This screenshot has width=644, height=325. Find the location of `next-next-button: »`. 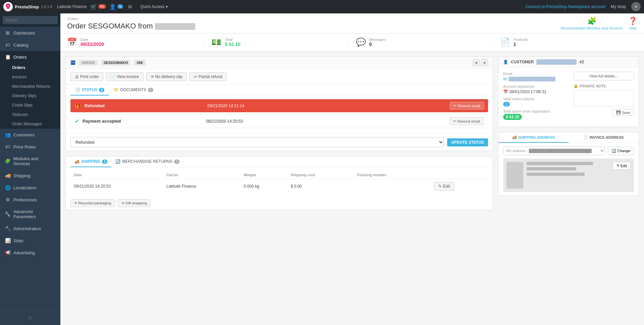

next-next-button: » is located at coordinates (484, 63).